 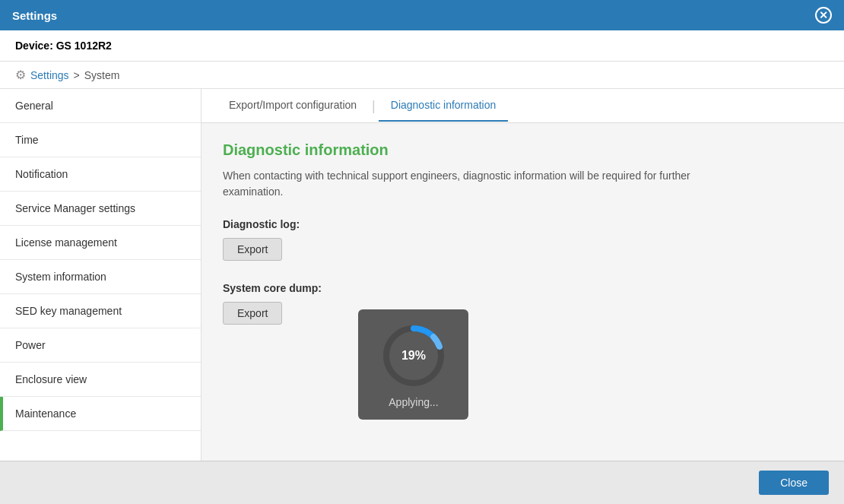 I want to click on progress-ring: 19%, so click(x=414, y=356).